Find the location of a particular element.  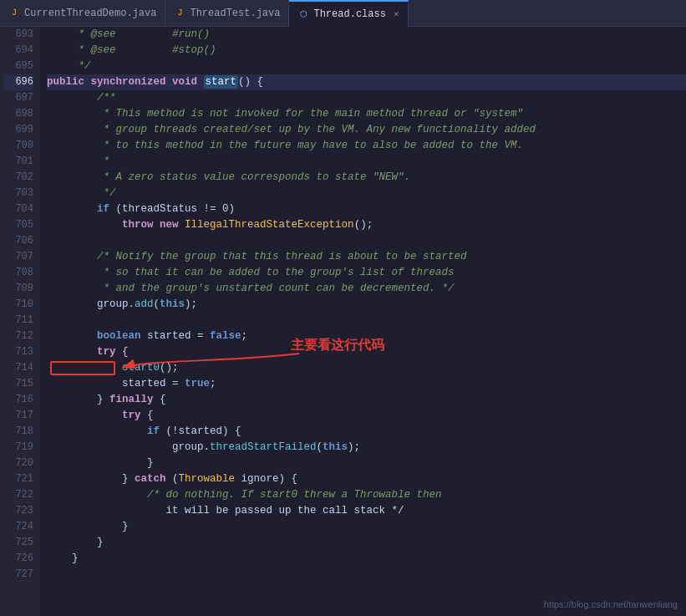

line-number: 707 is located at coordinates (18, 257).